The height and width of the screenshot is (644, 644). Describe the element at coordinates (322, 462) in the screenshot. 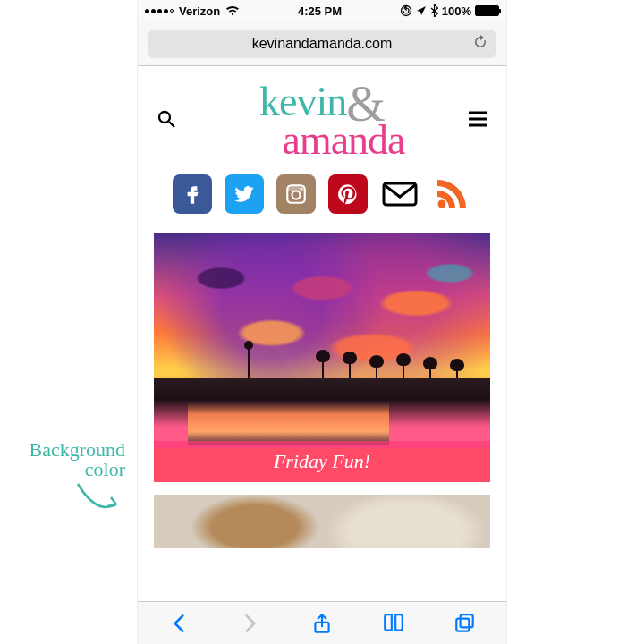

I see `post-title-overlay: Friday Fun!` at that location.